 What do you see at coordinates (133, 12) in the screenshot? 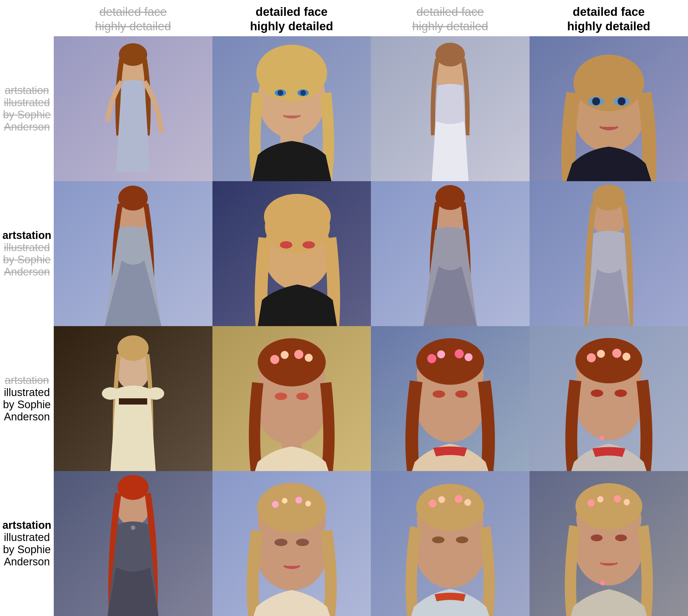
I see `col1-line1: detailed face` at bounding box center [133, 12].